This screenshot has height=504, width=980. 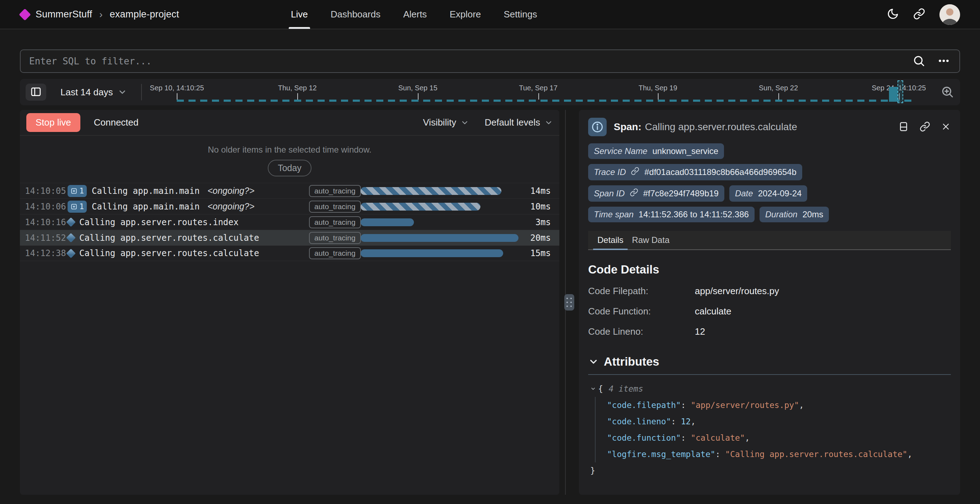 I want to click on more-options-button, so click(x=943, y=61).